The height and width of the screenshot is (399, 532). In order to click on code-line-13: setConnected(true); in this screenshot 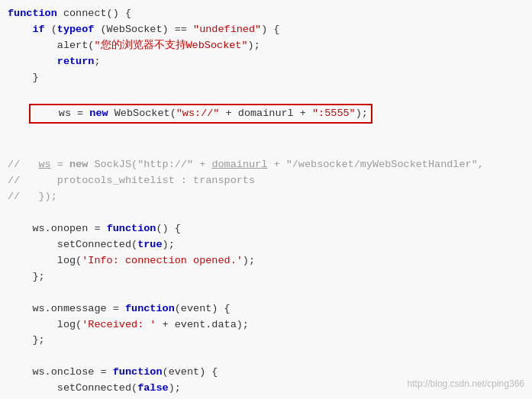, I will do `click(266, 246)`.